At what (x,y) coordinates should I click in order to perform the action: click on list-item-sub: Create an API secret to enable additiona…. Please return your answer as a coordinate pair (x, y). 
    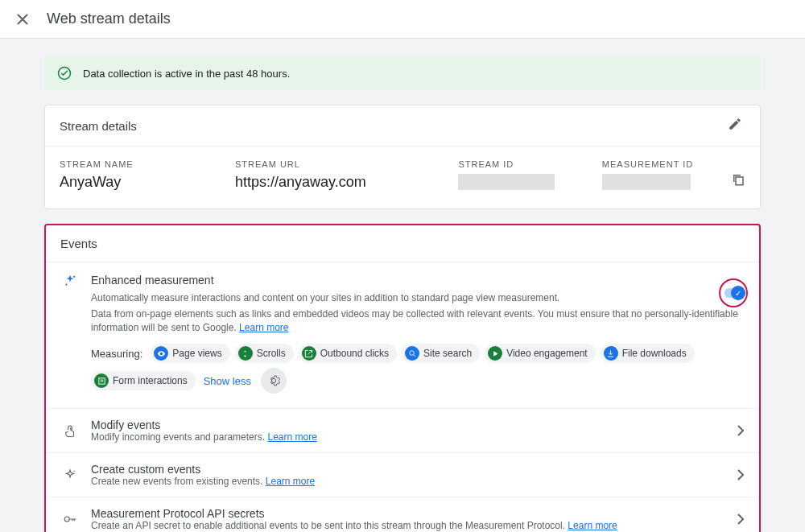
    Looking at the image, I should click on (328, 526).